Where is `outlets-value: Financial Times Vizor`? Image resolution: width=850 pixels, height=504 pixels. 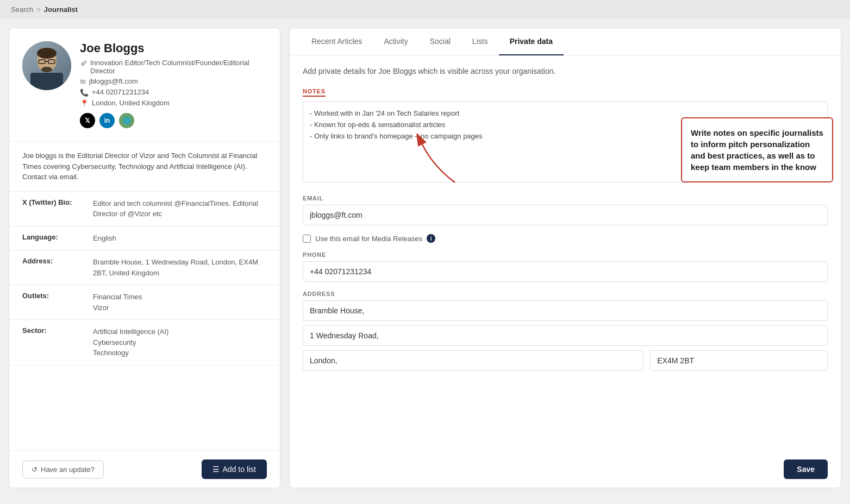
outlets-value: Financial Times Vizor is located at coordinates (117, 302).